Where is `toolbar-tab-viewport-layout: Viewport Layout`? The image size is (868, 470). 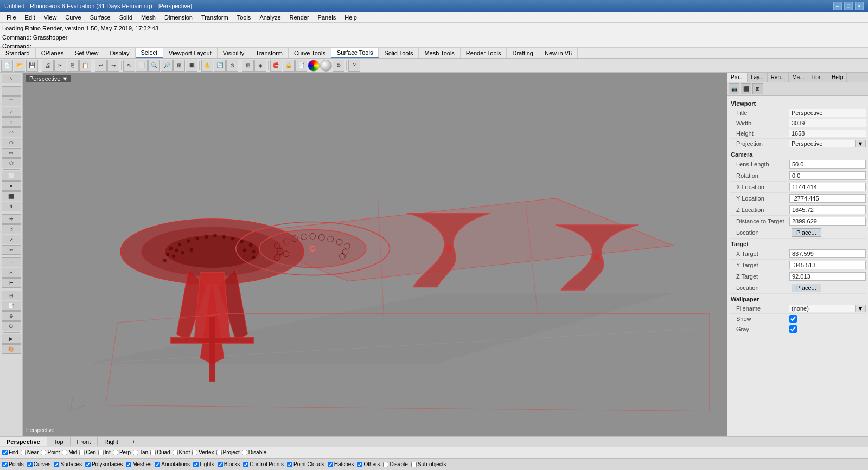
toolbar-tab-viewport-layout: Viewport Layout is located at coordinates (190, 53).